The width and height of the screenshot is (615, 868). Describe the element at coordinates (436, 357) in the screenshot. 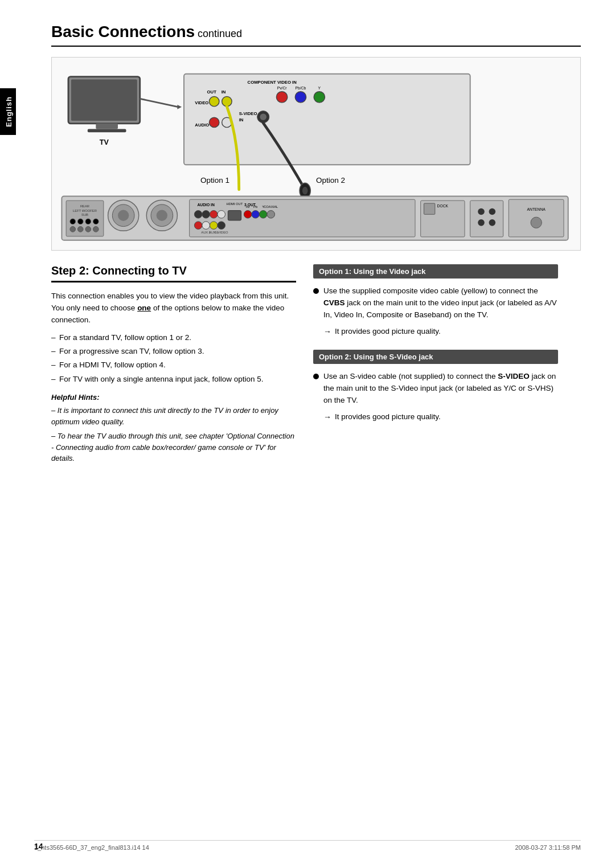

I see `option2-heading: Option 2: Using the S-Video jack` at that location.